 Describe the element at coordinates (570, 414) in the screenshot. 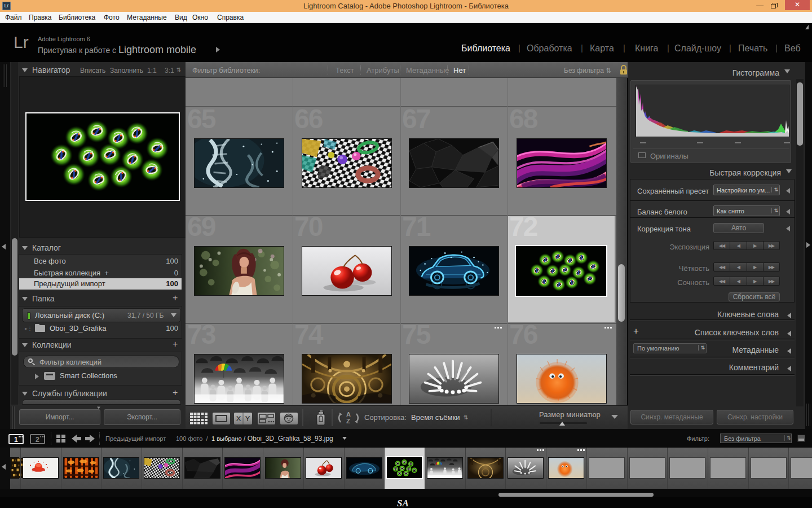

I see `svg-text: Размер миниатюр` at that location.